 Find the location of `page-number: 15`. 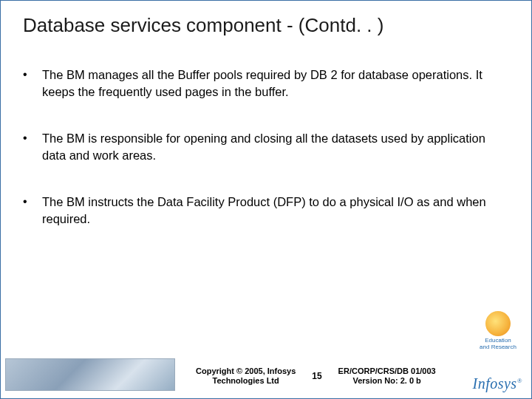

page-number: 15 is located at coordinates (316, 376).